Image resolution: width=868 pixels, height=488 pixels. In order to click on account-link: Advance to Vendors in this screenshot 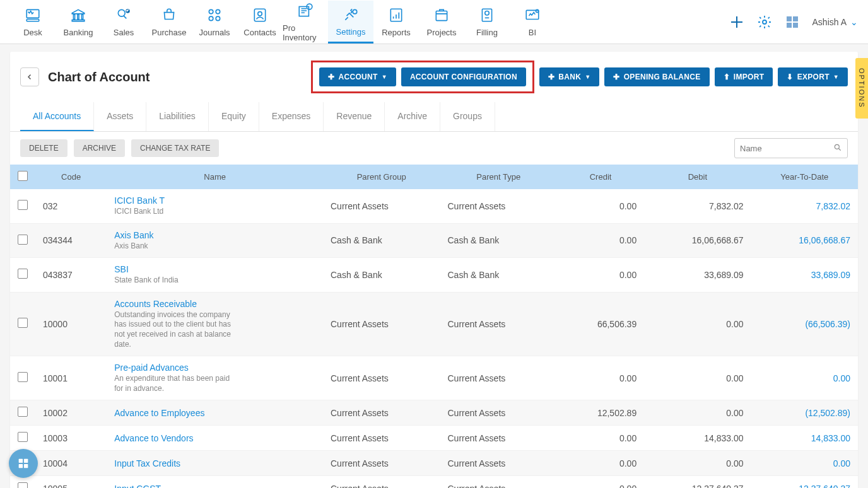, I will do `click(214, 438)`.